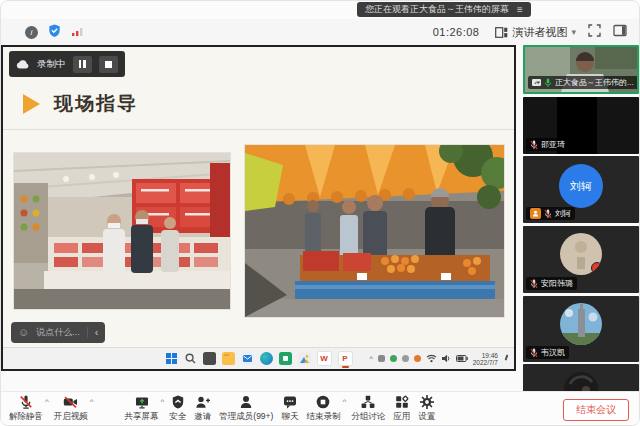 The image size is (640, 426). What do you see at coordinates (88, 332) in the screenshot?
I see `chat-divider` at bounding box center [88, 332].